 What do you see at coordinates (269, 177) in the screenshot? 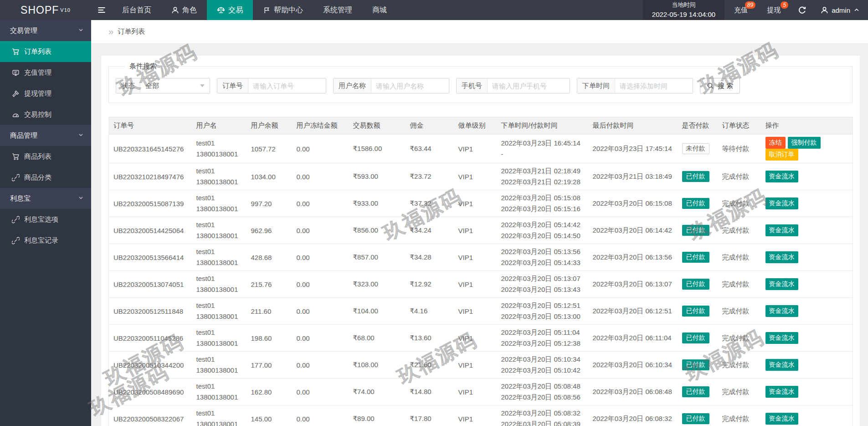
I see `balance-cell: 1034.00` at bounding box center [269, 177].